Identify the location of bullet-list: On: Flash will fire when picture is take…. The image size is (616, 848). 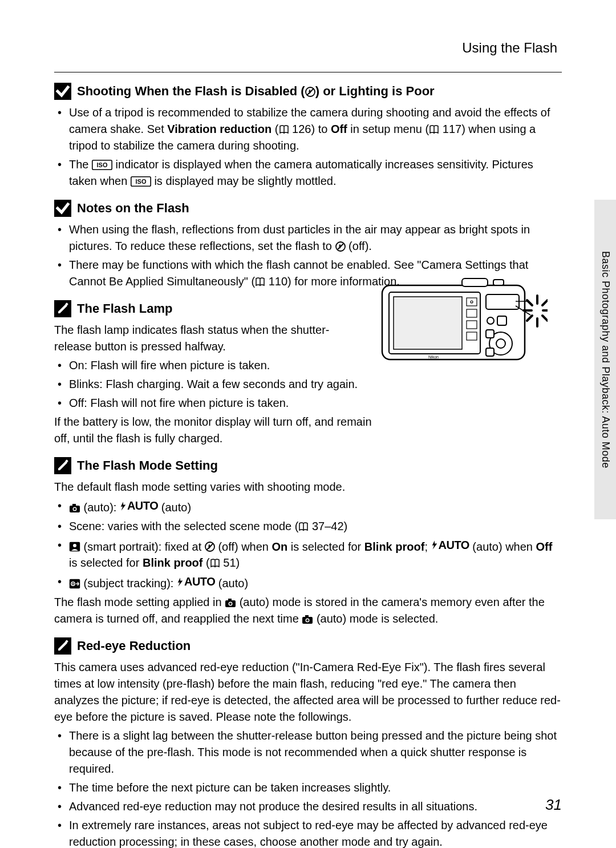
(214, 385).